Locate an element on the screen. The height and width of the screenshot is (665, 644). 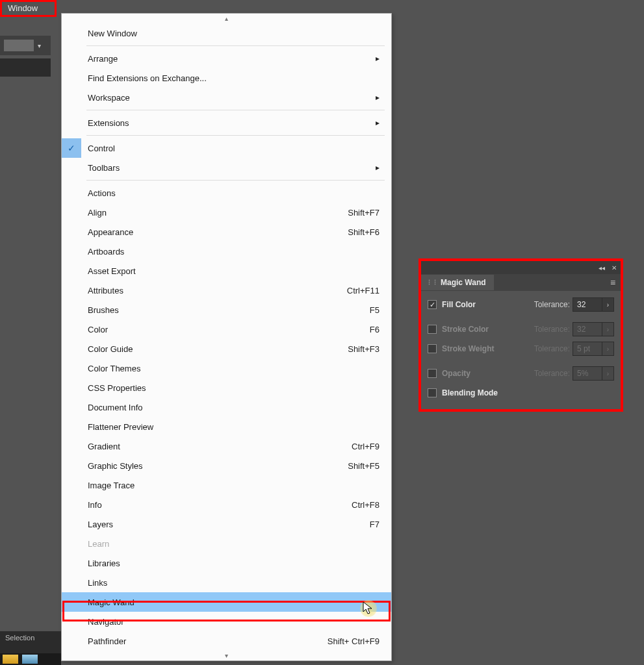
menu-new-window: New Window is located at coordinates (226, 33).